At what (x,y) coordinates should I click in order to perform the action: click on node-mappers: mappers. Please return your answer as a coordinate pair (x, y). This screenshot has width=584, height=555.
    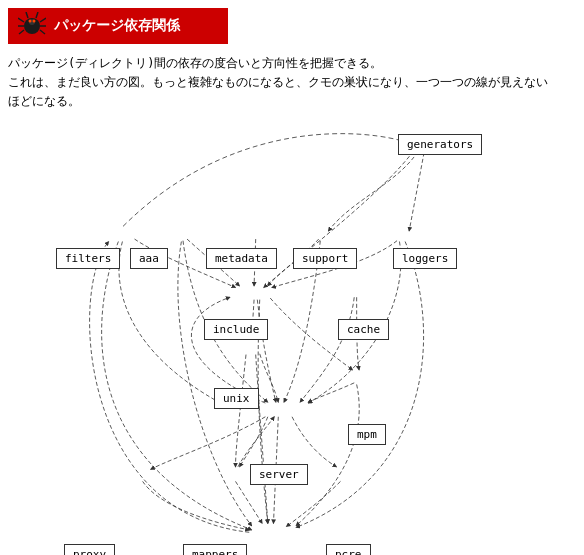
    Looking at the image, I should click on (215, 550).